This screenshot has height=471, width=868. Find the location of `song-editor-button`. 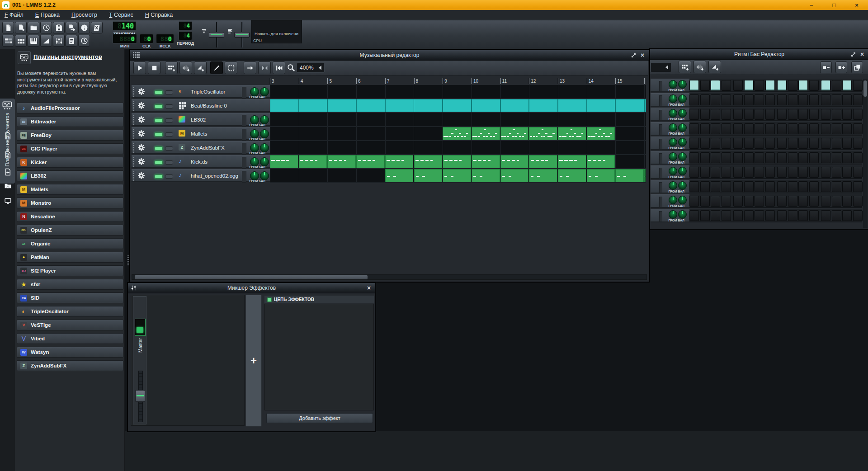

song-editor-button is located at coordinates (8, 41).